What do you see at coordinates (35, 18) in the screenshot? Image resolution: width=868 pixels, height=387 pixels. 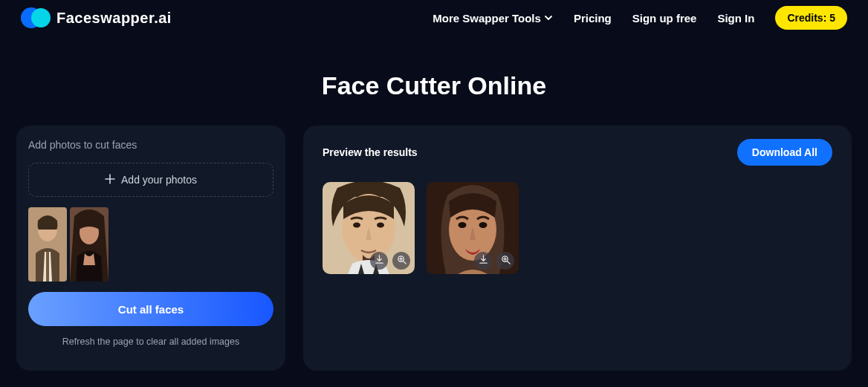 I see `logo-icon` at bounding box center [35, 18].